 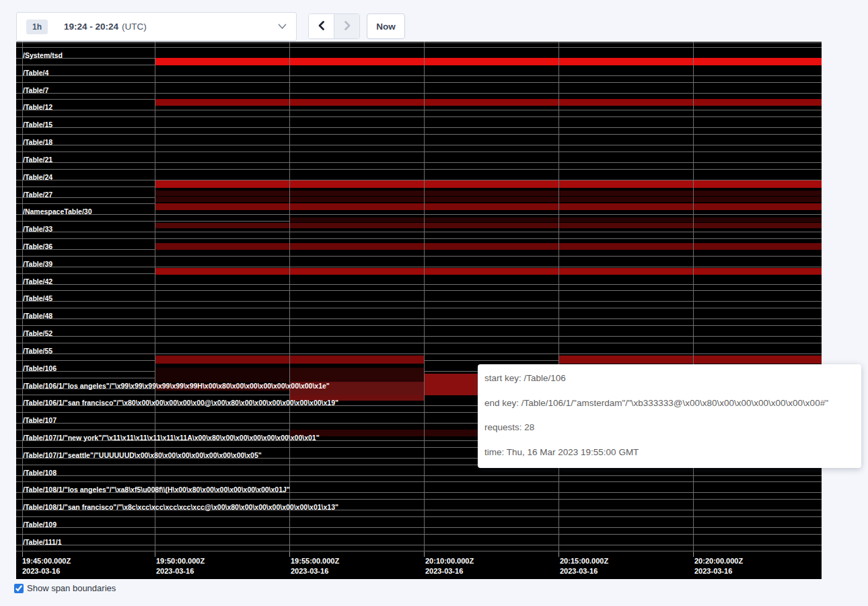 What do you see at coordinates (180, 403) in the screenshot?
I see `span-key-label: /Table/106/1/"san francisco"/"\x80\x00\x…` at bounding box center [180, 403].